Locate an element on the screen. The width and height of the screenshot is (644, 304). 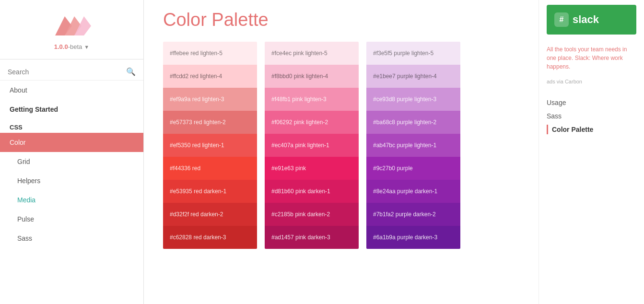
slack-name: slack is located at coordinates (586, 20).